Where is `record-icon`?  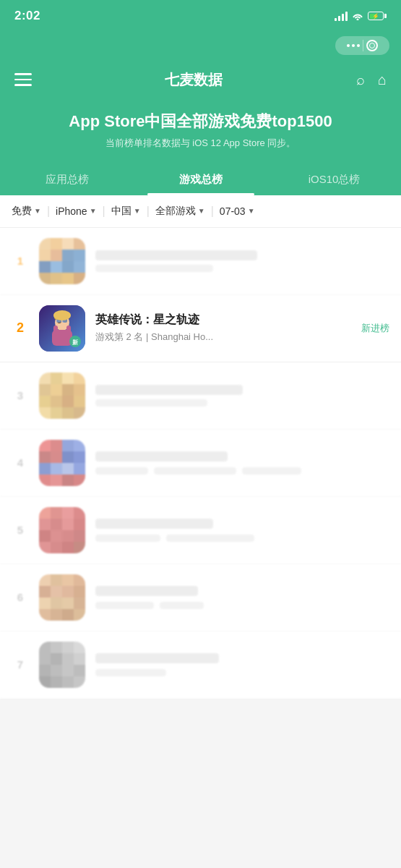 record-icon is located at coordinates (372, 46).